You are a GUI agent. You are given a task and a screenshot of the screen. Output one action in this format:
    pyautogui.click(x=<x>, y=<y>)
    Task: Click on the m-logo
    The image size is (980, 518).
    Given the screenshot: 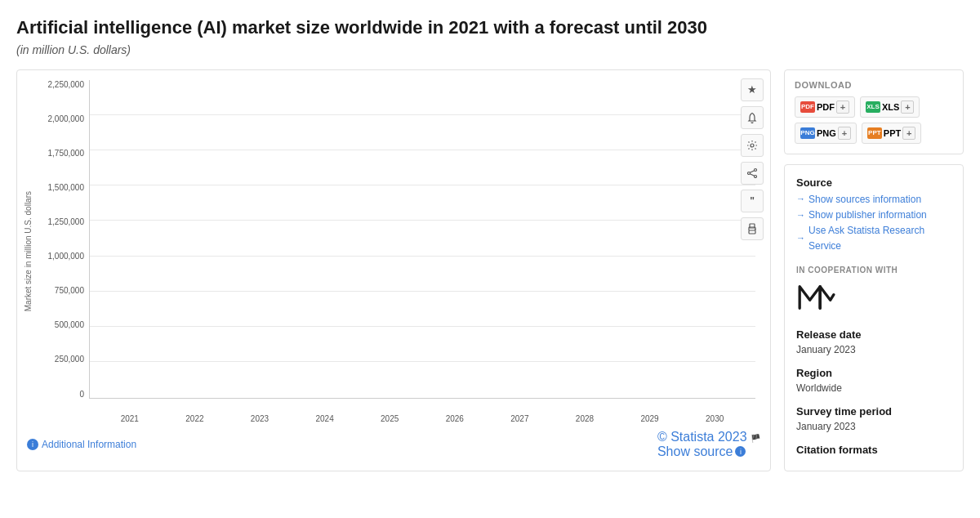 What is the action you would take?
    pyautogui.click(x=817, y=297)
    